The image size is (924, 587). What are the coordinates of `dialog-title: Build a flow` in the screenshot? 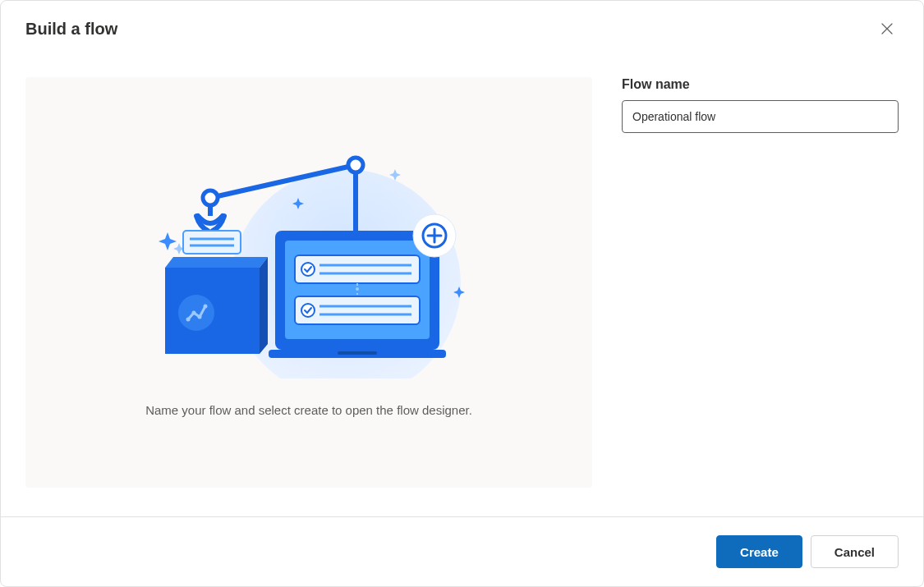 It's located at (71, 30).